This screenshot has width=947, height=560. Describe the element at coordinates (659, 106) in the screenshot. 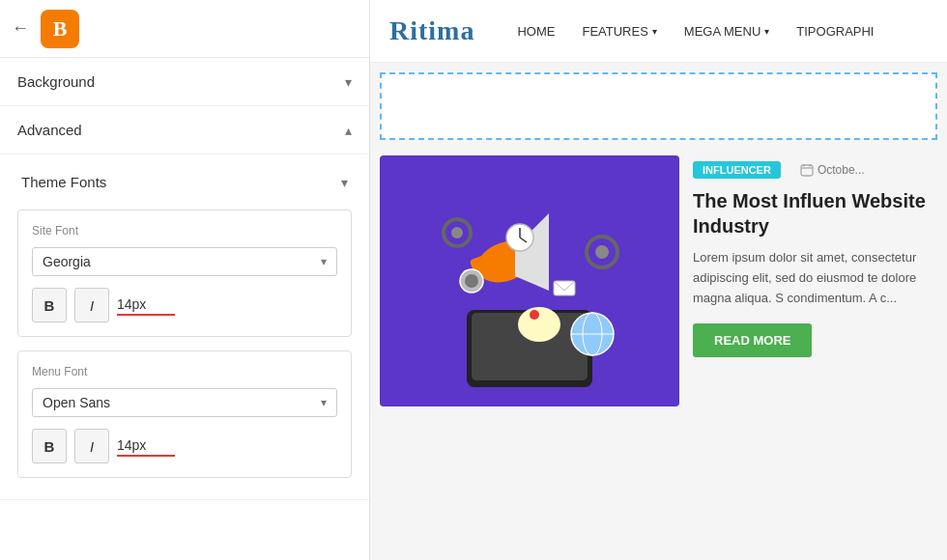

I see `selection-area` at that location.